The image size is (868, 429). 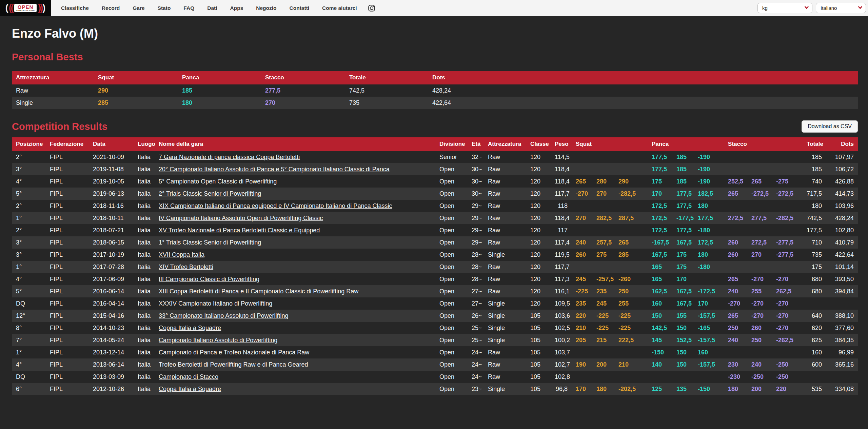 I want to click on comp-col-squat: Squat, so click(x=610, y=144).